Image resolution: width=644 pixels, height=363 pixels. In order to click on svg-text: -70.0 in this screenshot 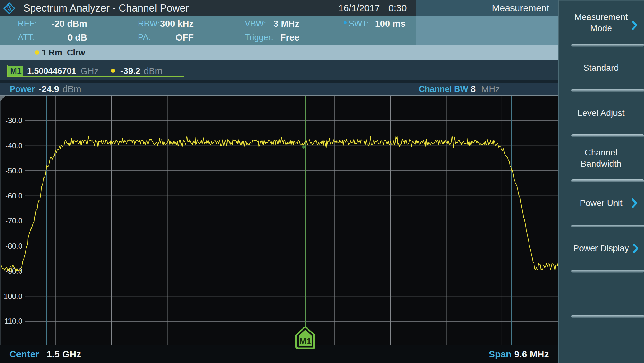, I will do `click(14, 221)`.